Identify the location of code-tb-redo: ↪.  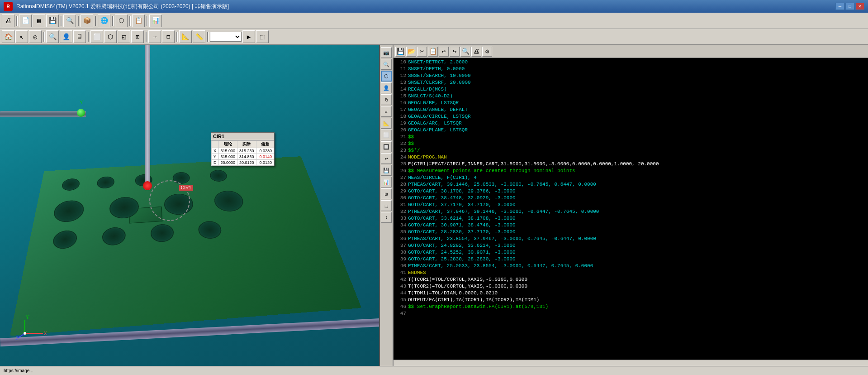
(455, 52).